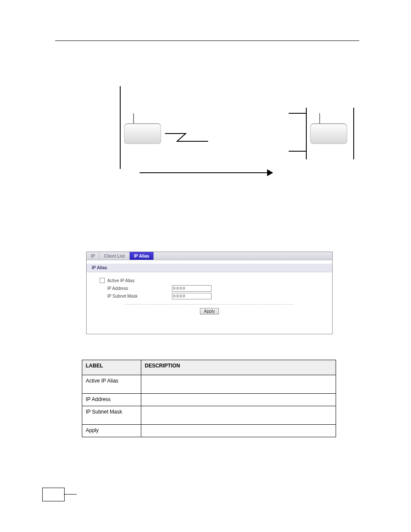 The width and height of the screenshot is (411, 532). I want to click on ip-subnet-mask-label: IP Subnet Mask, so click(136, 296).